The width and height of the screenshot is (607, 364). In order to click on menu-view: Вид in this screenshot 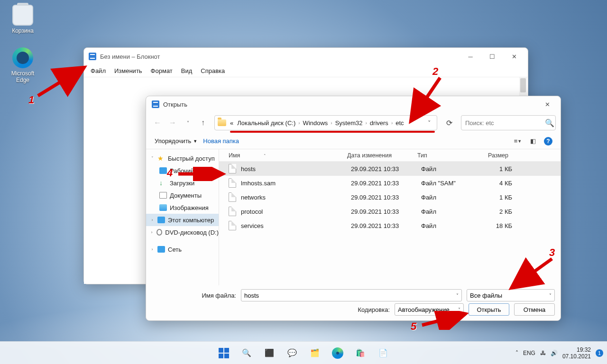, I will do `click(187, 71)`.